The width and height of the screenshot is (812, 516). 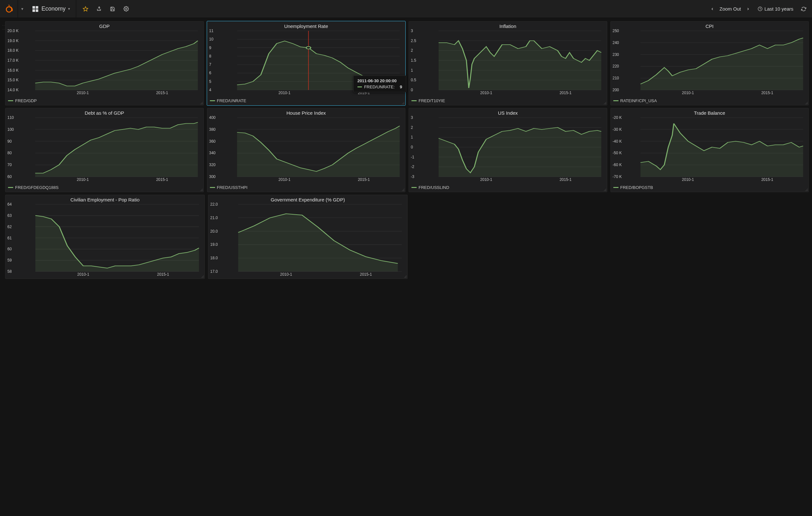 What do you see at coordinates (26, 101) in the screenshot?
I see `legend-label: FRED/GDP` at bounding box center [26, 101].